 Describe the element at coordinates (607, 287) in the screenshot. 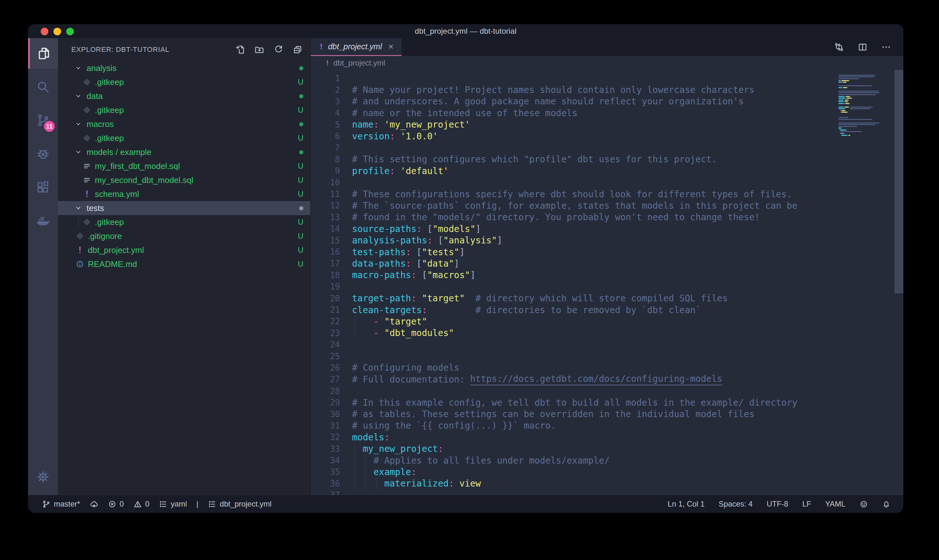

I see `code-line: 19` at that location.